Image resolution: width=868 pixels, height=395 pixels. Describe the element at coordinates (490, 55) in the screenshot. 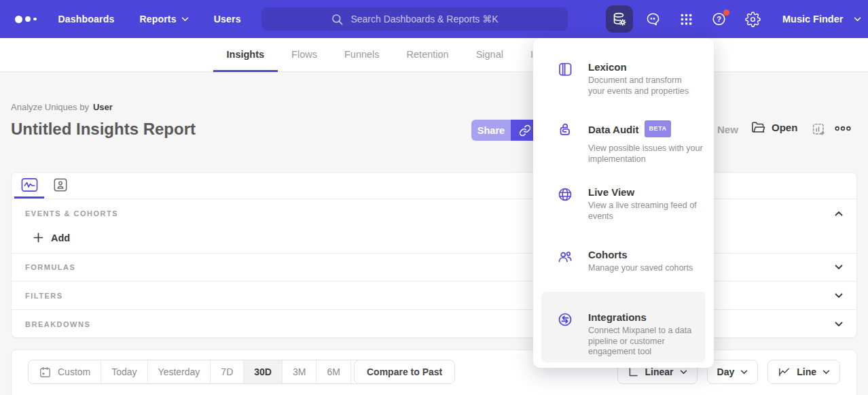

I see `tab-signal: Signal` at that location.